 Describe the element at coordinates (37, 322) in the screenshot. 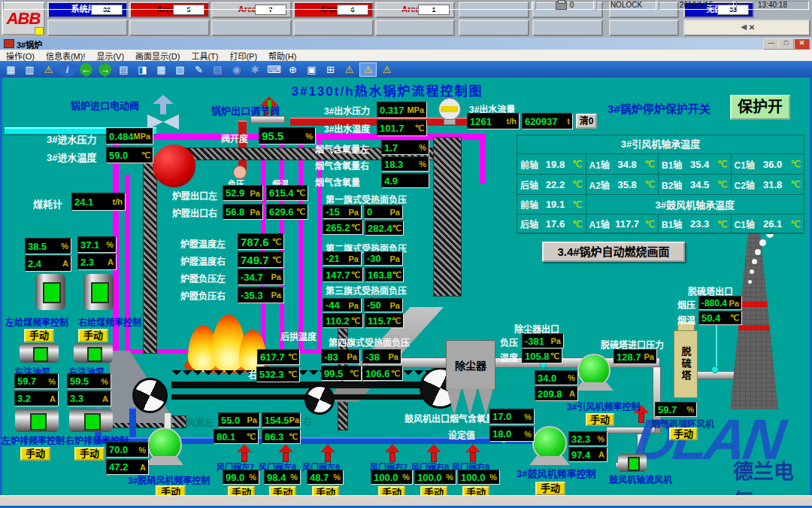

I see `feeder-left-ctrl-label: 左给煤频率控制` at that location.